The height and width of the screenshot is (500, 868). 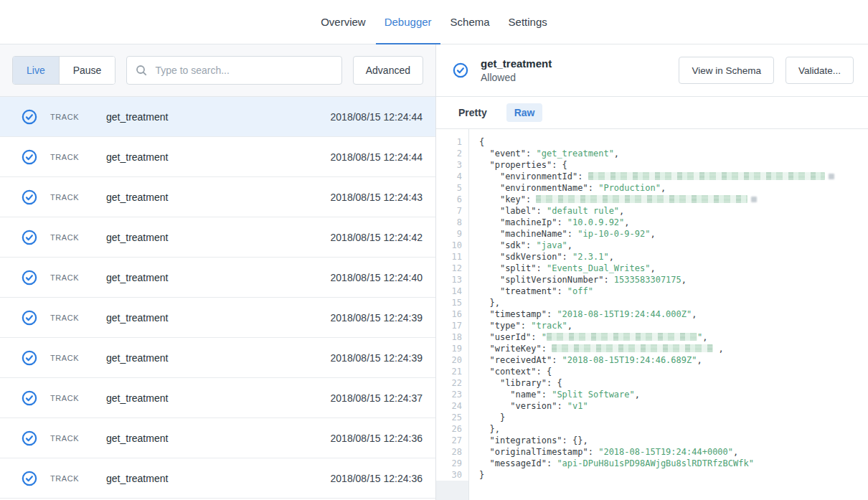 What do you see at coordinates (452, 142) in the screenshot?
I see `line-number: 1` at bounding box center [452, 142].